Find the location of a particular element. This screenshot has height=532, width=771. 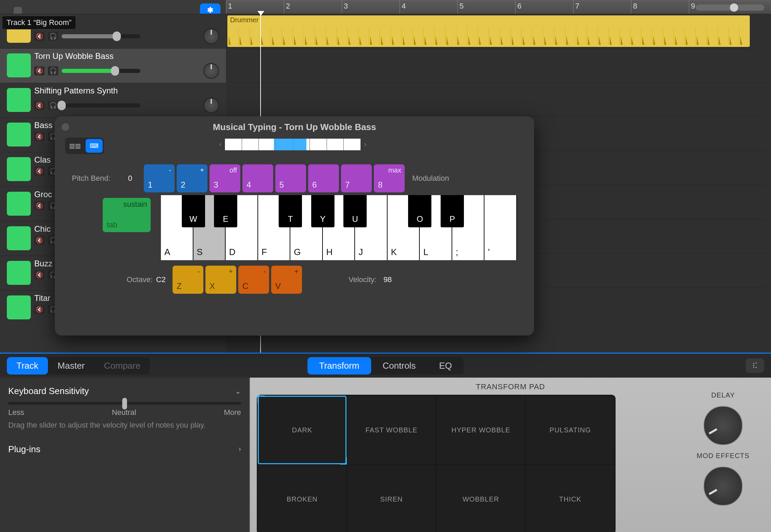

modulation-key-7: 7 is located at coordinates (356, 178).